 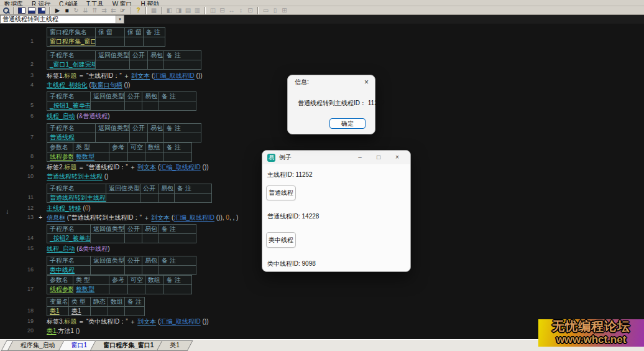 I want to click on align-left-icon: ◧, so click(x=169, y=11).